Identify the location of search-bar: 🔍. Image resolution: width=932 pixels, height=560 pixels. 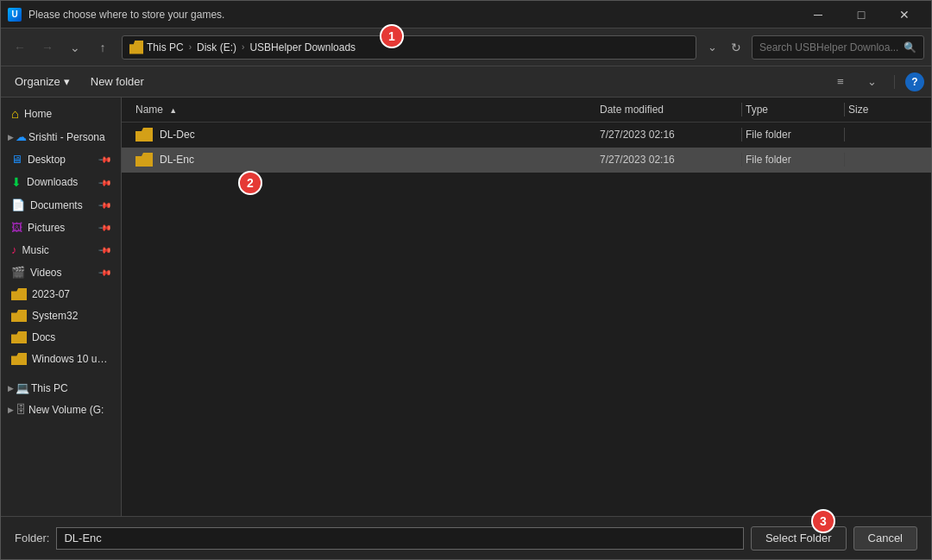
(838, 47).